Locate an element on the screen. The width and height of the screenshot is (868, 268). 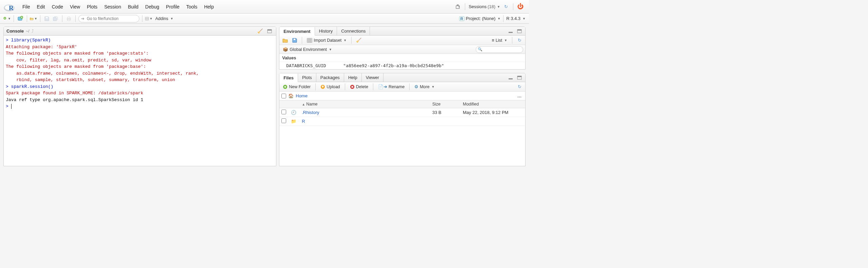
tab-packages: Packages is located at coordinates (330, 77).